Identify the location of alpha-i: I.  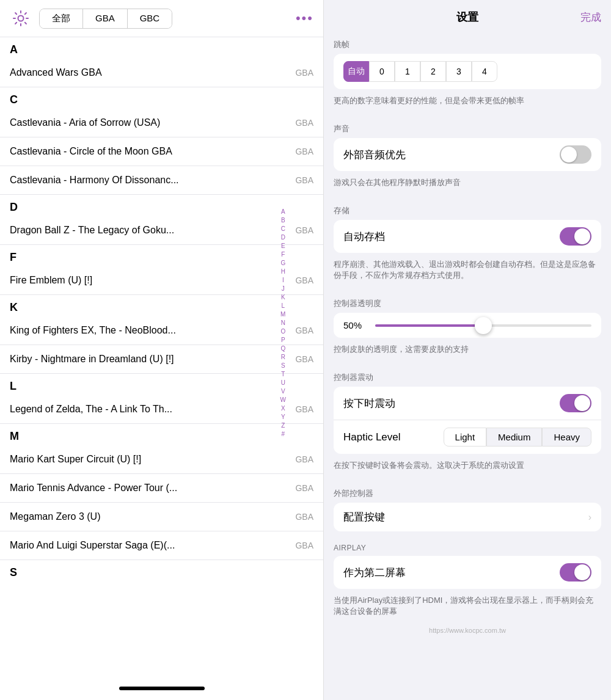
(284, 280).